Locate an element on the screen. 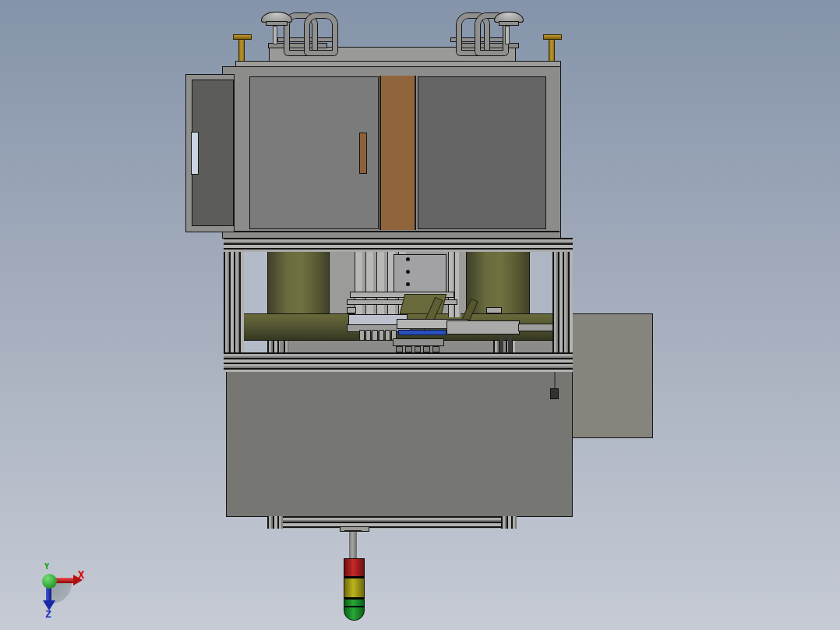  vibration-feeder-cap-right-skirt is located at coordinates (509, 23).